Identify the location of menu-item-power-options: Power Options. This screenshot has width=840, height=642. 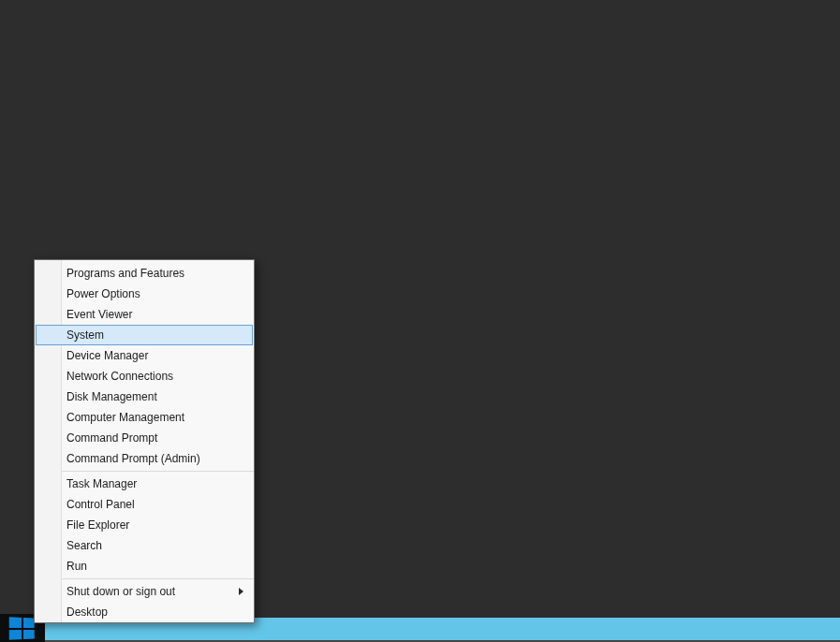
(144, 294).